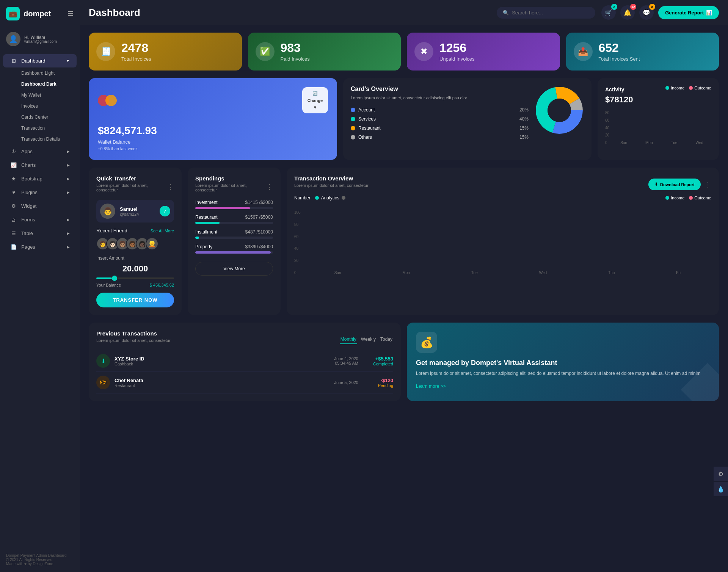 This screenshot has height=572, width=728. Describe the element at coordinates (14, 193) in the screenshot. I see `plugins-icon: ♥` at that location.